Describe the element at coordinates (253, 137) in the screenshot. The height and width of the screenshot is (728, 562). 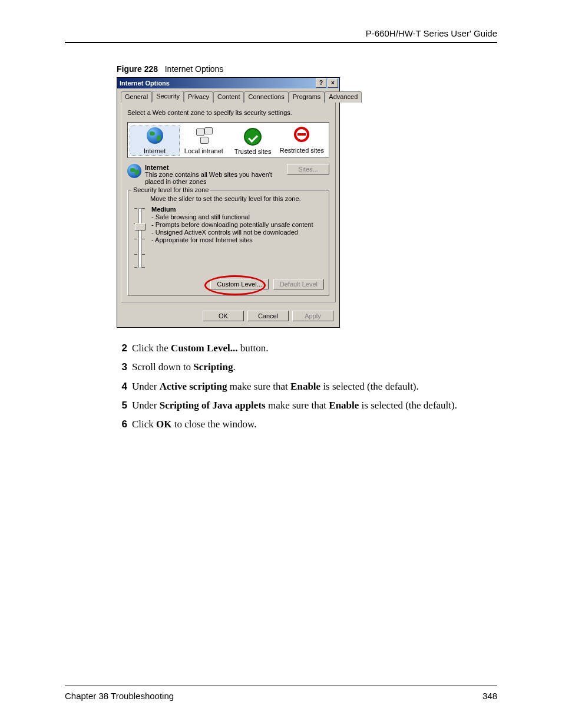
I see `check-circle-icon` at that location.